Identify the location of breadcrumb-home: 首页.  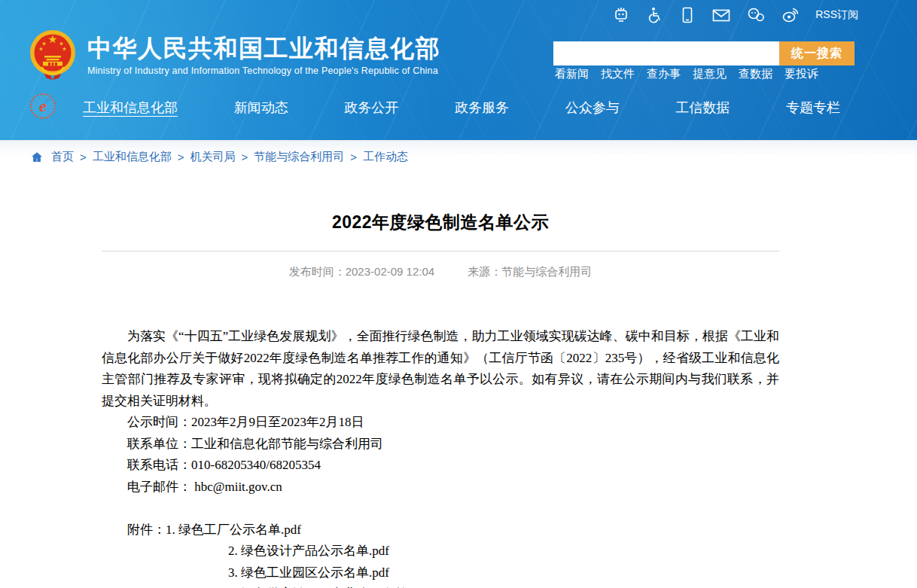
(62, 157).